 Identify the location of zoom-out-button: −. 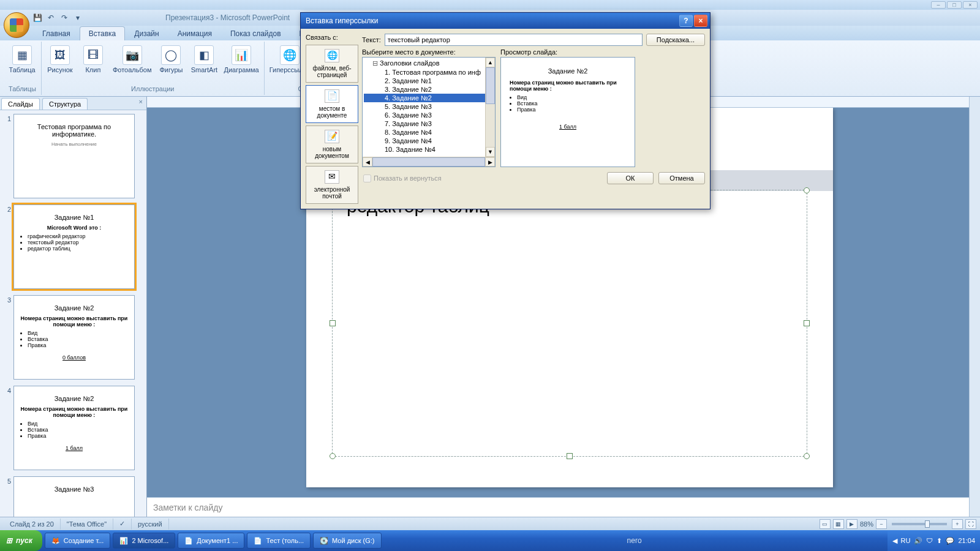
(881, 524).